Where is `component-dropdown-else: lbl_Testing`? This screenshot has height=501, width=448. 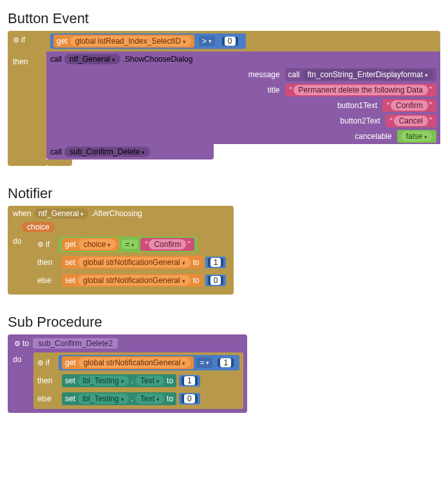 component-dropdown-else: lbl_Testing is located at coordinates (103, 399).